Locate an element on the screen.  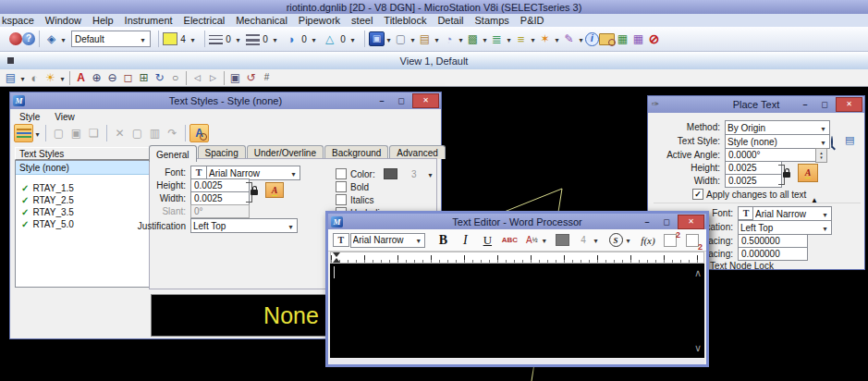
delete-style-button: ✕ is located at coordinates (120, 133).